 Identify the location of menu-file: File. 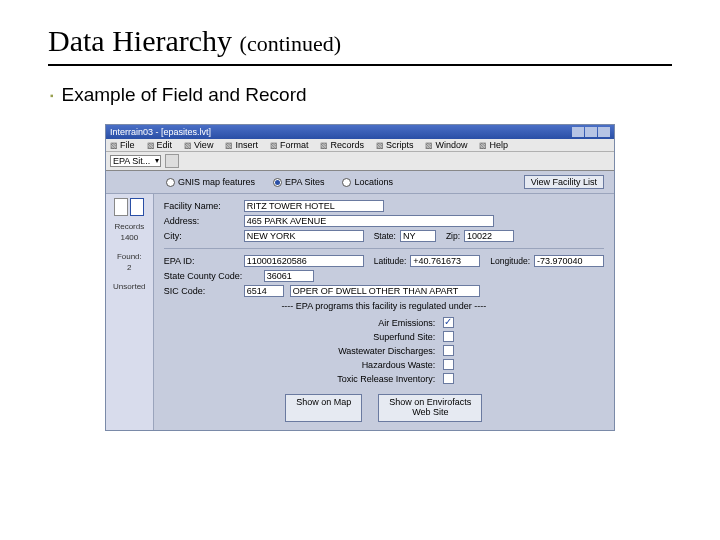
(122, 145).